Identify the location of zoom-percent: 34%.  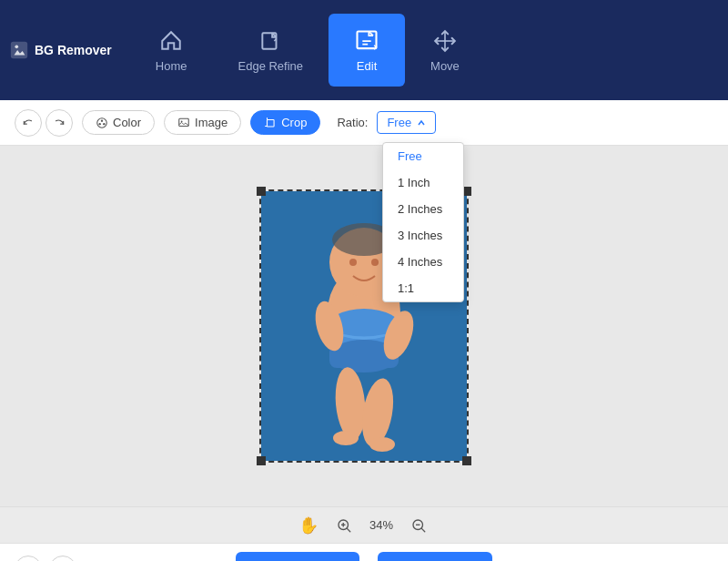
(381, 525).